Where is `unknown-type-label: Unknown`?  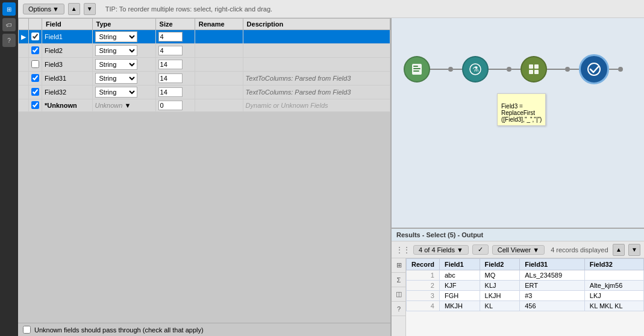 unknown-type-label: Unknown is located at coordinates (109, 105).